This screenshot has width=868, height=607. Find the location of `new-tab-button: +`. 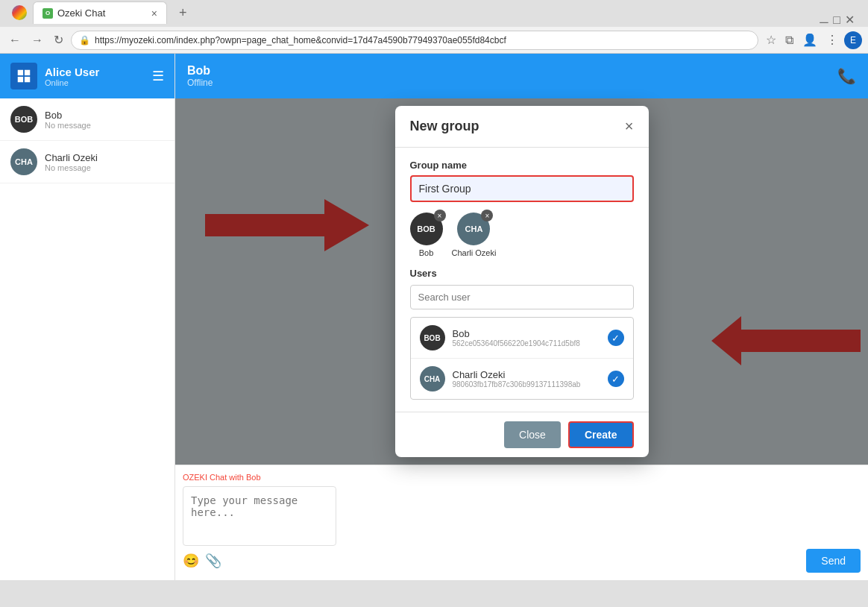

new-tab-button: + is located at coordinates (183, 13).